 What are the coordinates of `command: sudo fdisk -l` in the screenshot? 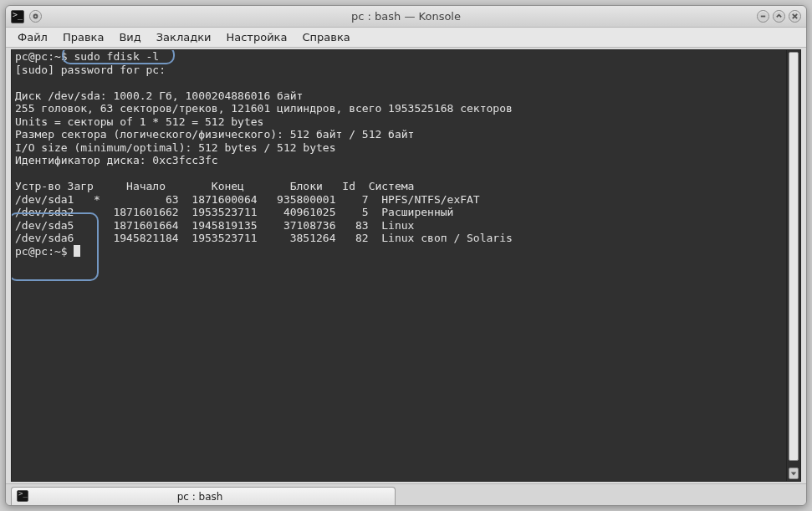 It's located at (116, 57).